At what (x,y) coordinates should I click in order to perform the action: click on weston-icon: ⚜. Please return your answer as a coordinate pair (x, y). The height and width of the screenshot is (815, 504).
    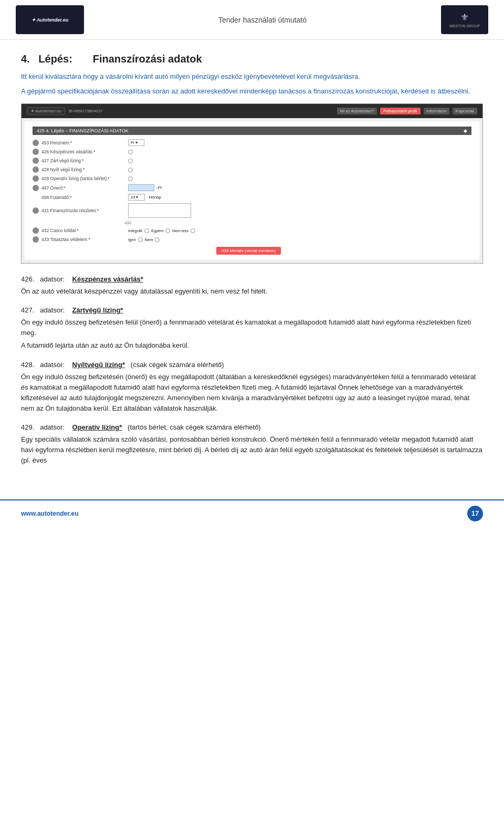
    Looking at the image, I should click on (465, 17).